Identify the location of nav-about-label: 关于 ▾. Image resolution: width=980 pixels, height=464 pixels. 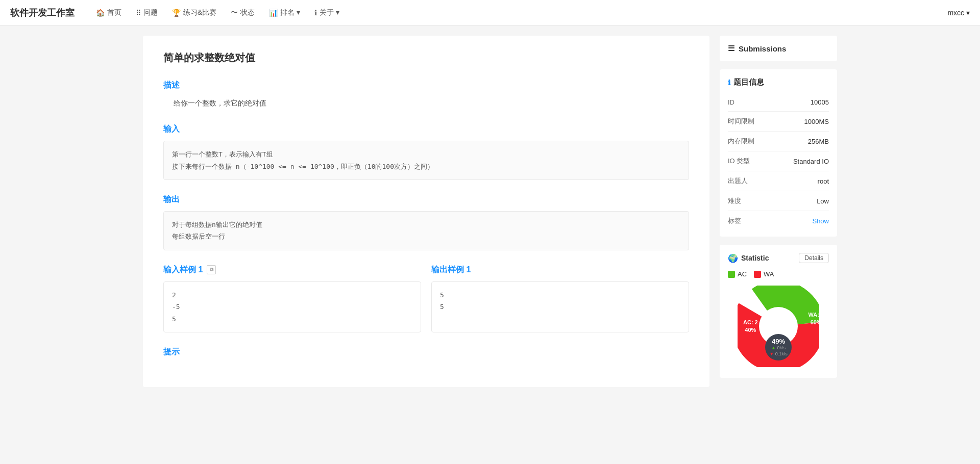
(330, 13).